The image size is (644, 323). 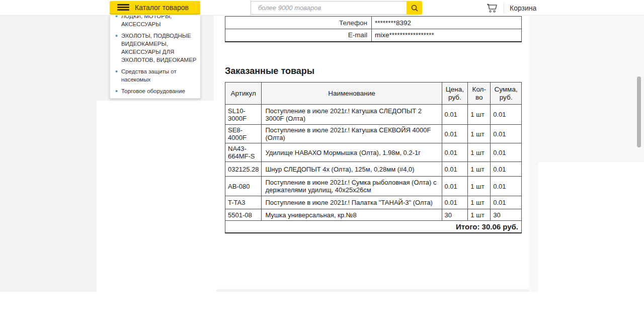 I want to click on cell-article: T-TA3, so click(x=244, y=203).